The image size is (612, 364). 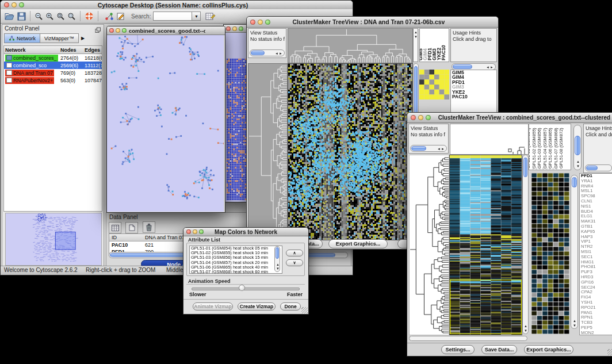 What do you see at coordinates (577, 147) in the screenshot?
I see `column-labels-vscrollbar: ▲▼` at bounding box center [577, 147].